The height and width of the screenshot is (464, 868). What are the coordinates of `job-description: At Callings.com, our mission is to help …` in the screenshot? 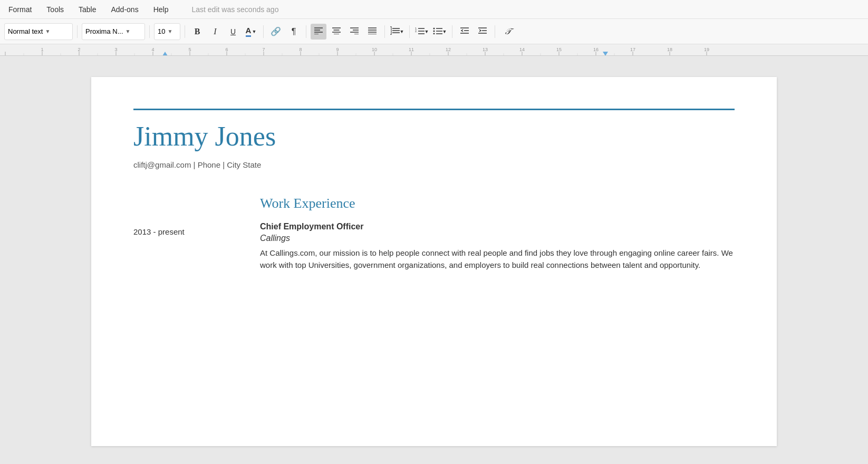 It's located at (497, 259).